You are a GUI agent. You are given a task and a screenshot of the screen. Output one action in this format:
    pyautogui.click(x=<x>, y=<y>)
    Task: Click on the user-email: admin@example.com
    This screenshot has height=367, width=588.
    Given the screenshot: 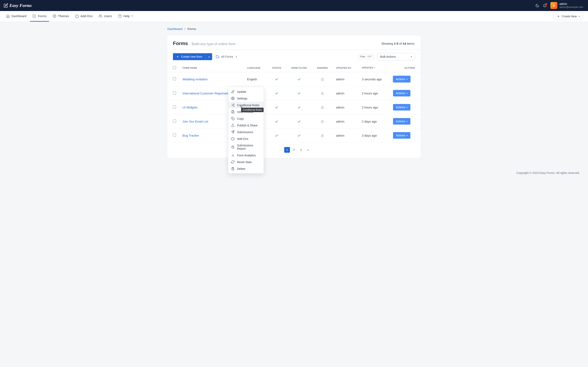 What is the action you would take?
    pyautogui.click(x=571, y=7)
    